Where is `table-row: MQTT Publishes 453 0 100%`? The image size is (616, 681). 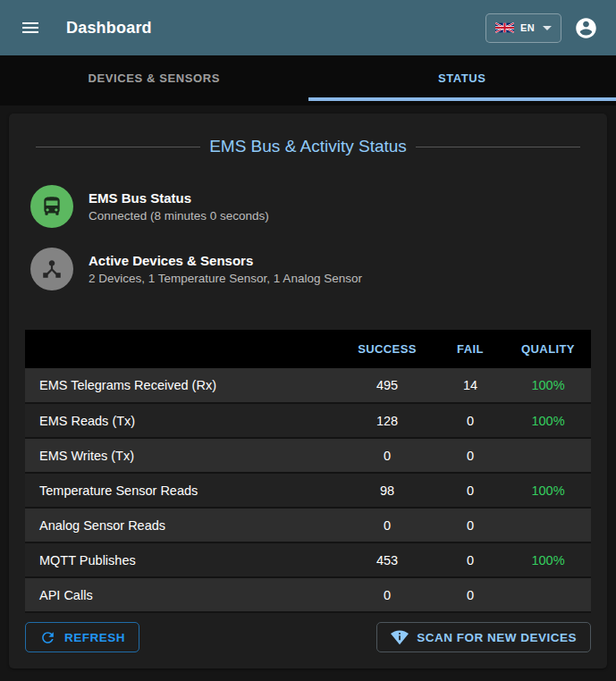
table-row: MQTT Publishes 453 0 100% is located at coordinates (308, 559).